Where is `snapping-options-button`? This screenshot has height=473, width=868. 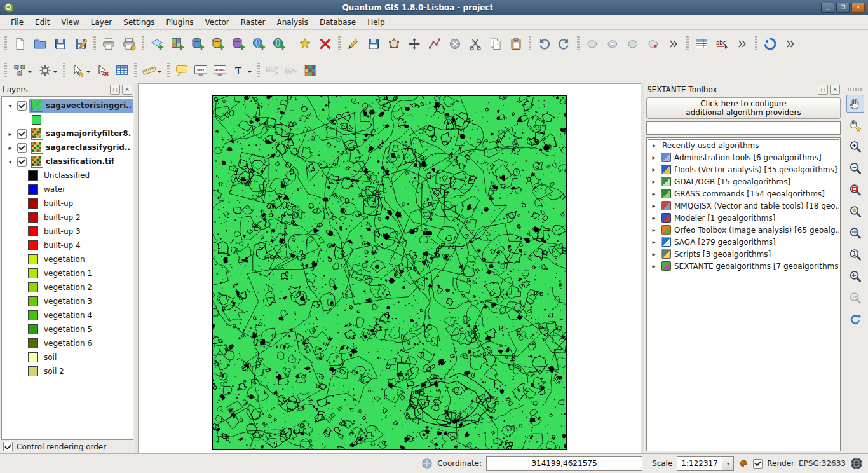
snapping-options-button is located at coordinates (48, 71).